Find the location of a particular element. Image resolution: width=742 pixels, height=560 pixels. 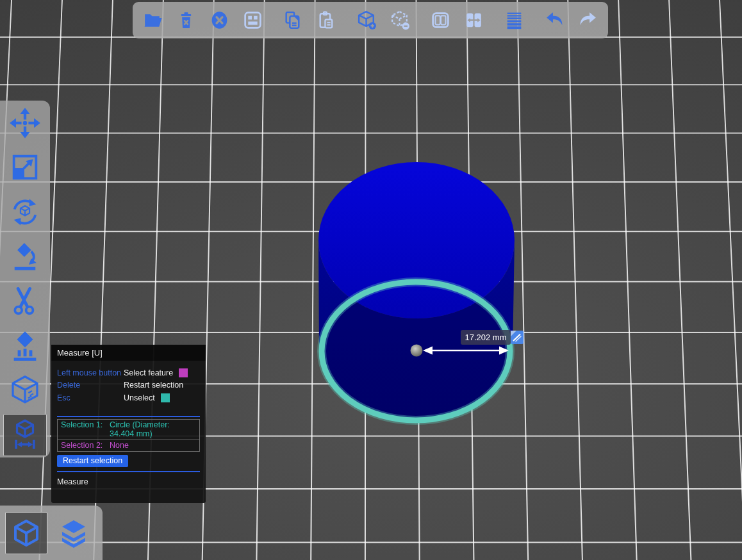

measure-center-point is located at coordinates (416, 351).